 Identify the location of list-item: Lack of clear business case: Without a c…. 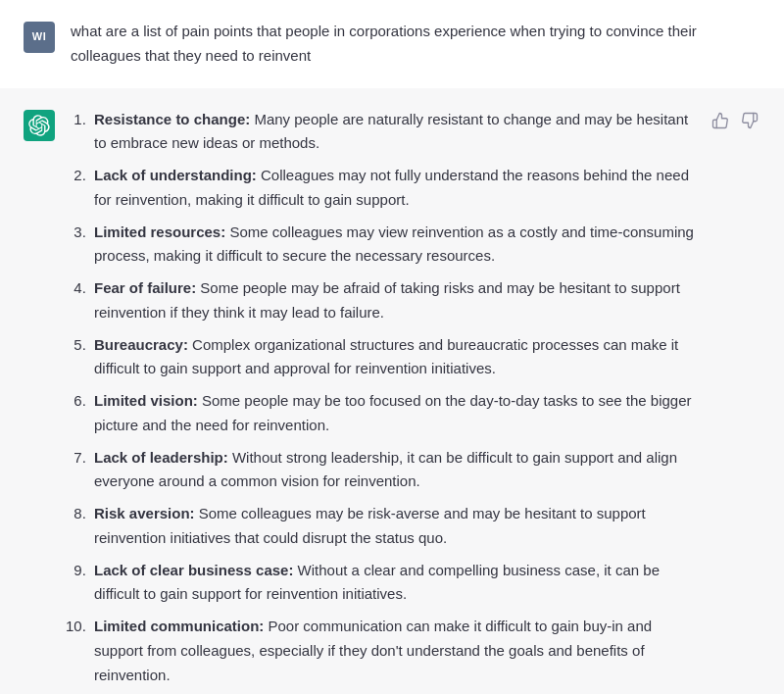
(392, 583).